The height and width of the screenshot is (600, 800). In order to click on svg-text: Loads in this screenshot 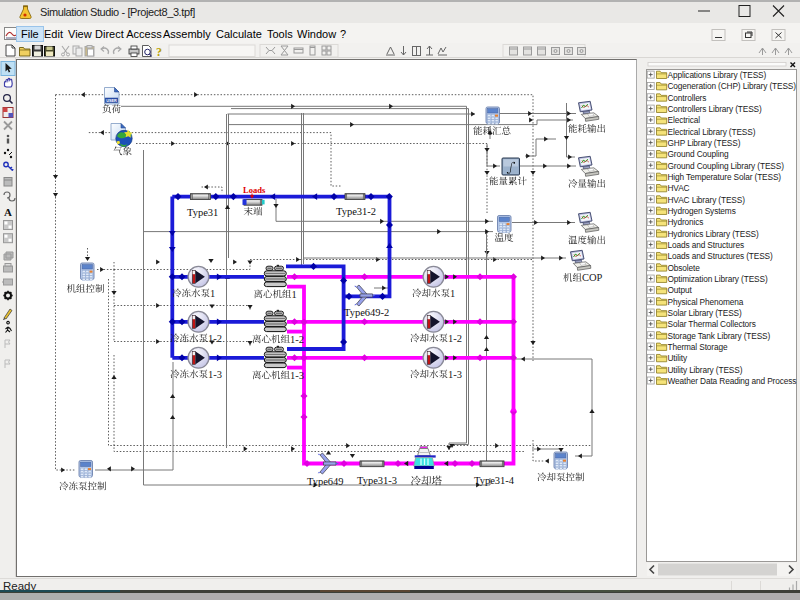, I will do `click(254, 190)`.